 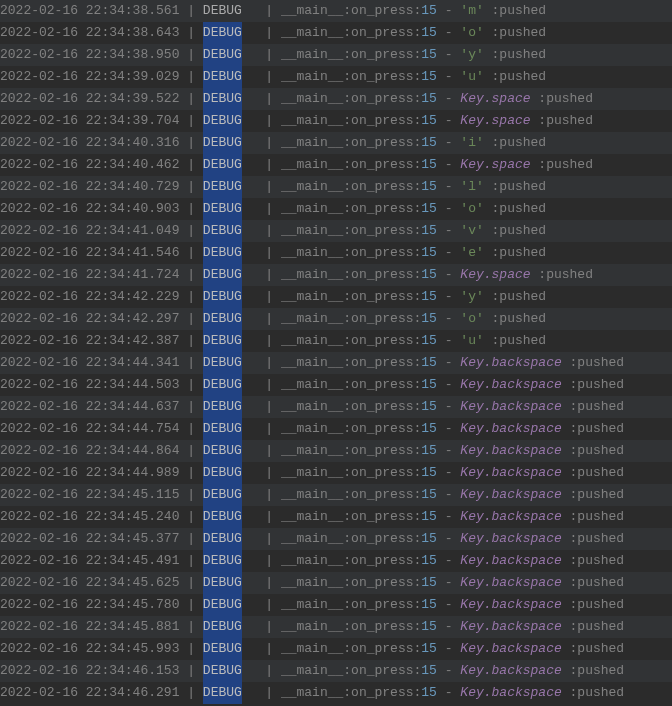 What do you see at coordinates (90, 407) in the screenshot?
I see `log-timestamp: 2022-02-16 22:34:44.637` at bounding box center [90, 407].